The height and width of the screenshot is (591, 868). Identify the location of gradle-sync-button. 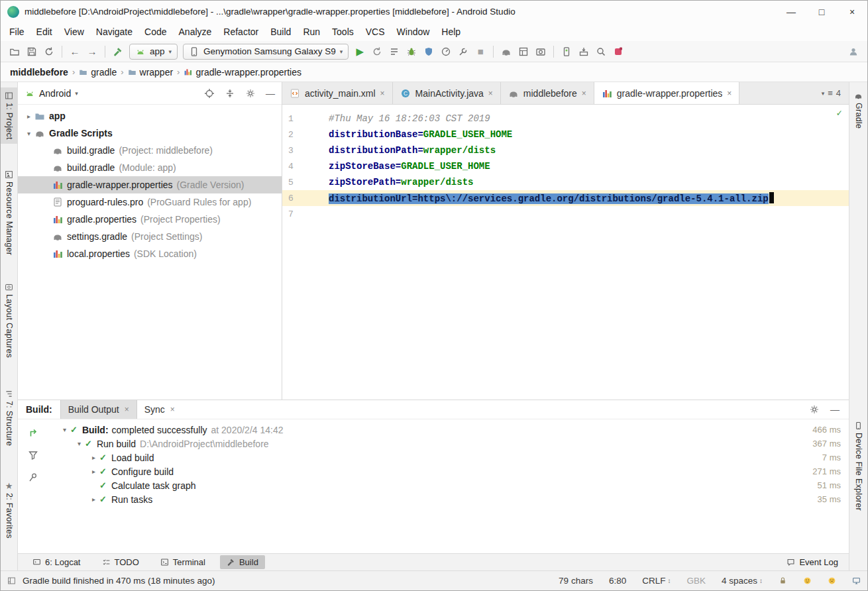
(506, 52).